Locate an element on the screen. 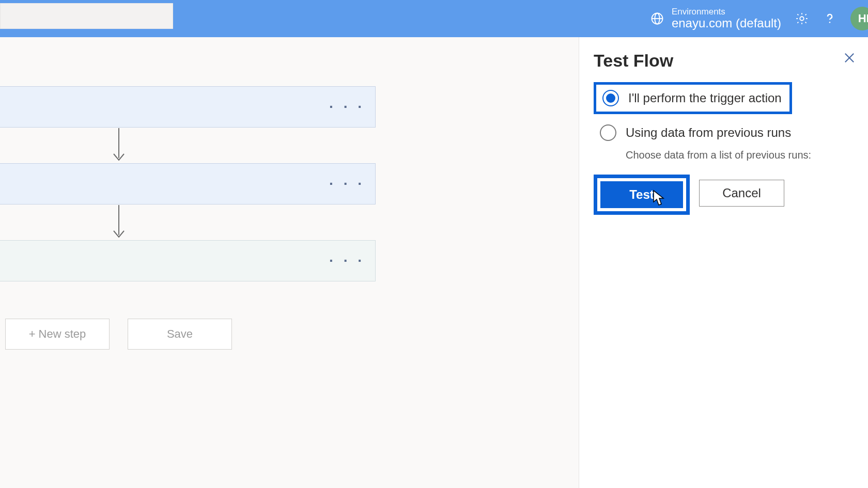 The image size is (868, 488). option-label: I'll perform the trigger action is located at coordinates (705, 98).